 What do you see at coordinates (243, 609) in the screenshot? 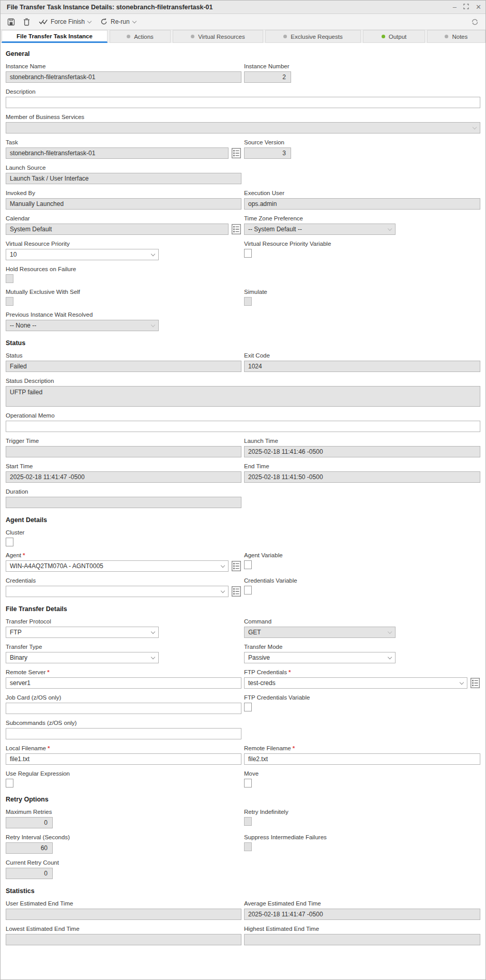
I see `section-file-transfer-details: File Transfer Details` at bounding box center [243, 609].